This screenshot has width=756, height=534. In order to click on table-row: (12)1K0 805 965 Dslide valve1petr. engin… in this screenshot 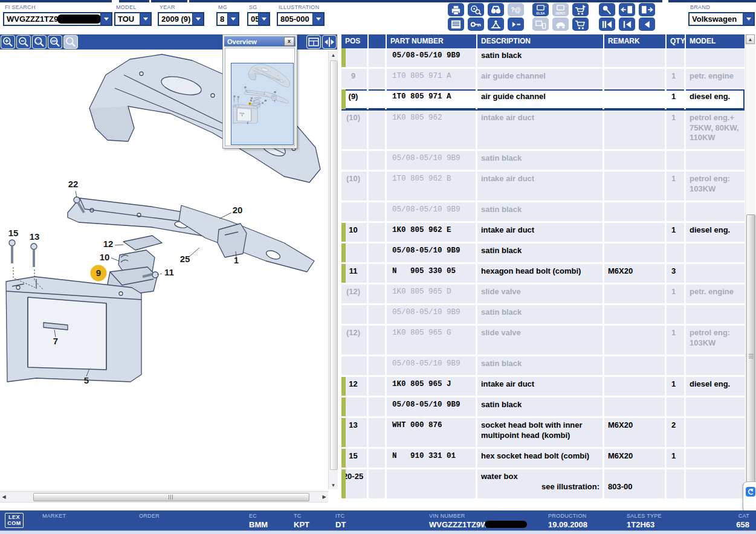, I will do `click(543, 295)`.